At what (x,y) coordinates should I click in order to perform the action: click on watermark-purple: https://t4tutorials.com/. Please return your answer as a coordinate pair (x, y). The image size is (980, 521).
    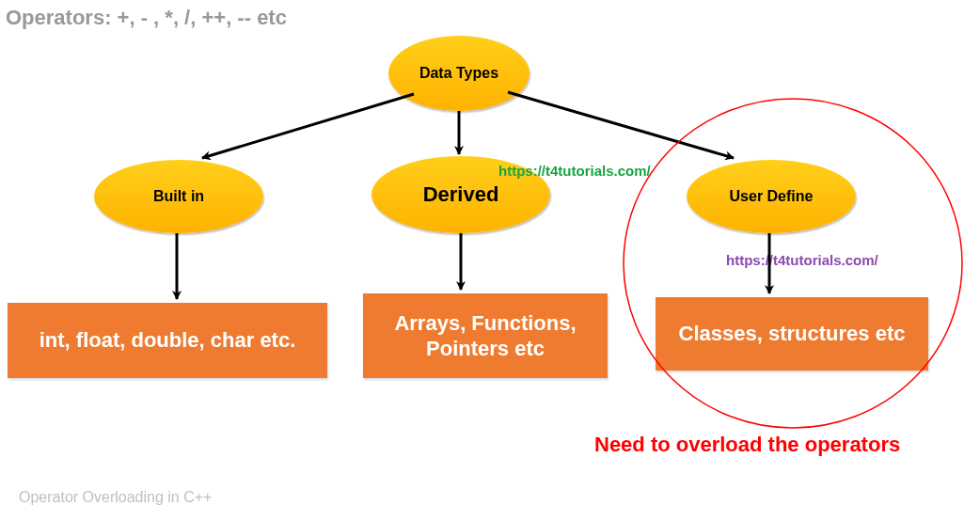
    Looking at the image, I should click on (802, 260).